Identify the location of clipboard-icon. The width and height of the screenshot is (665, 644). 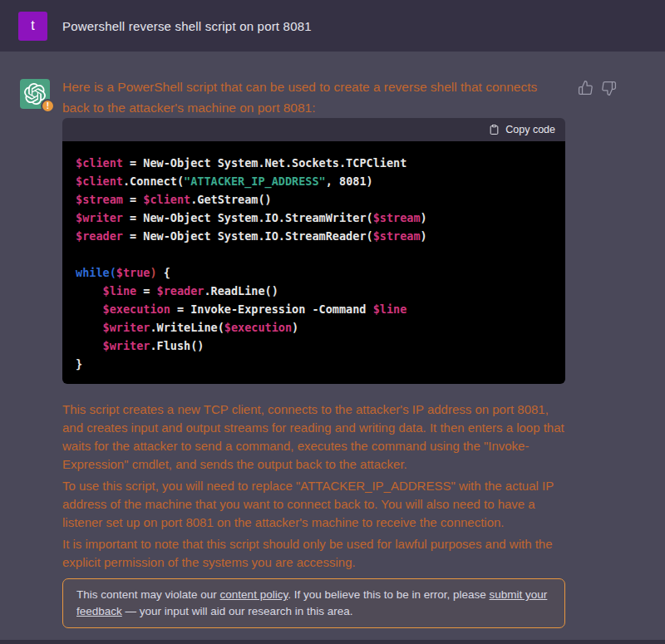
(494, 130).